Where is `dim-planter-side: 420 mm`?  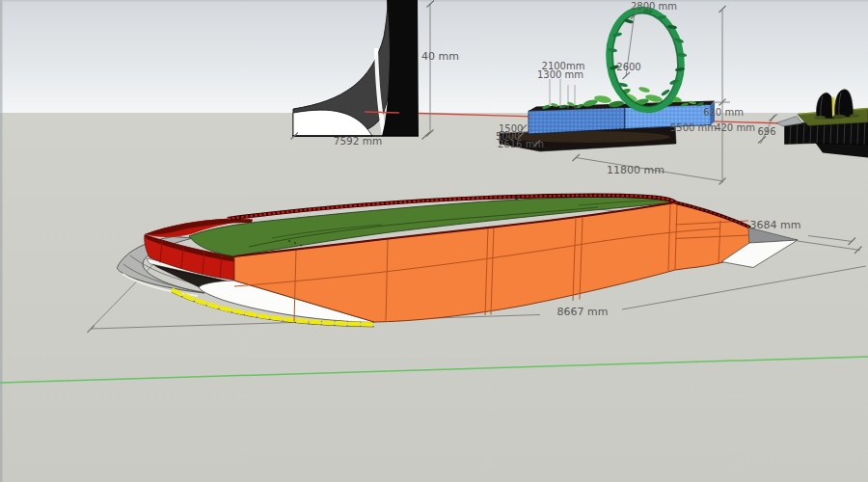
dim-planter-side: 420 mm is located at coordinates (735, 127).